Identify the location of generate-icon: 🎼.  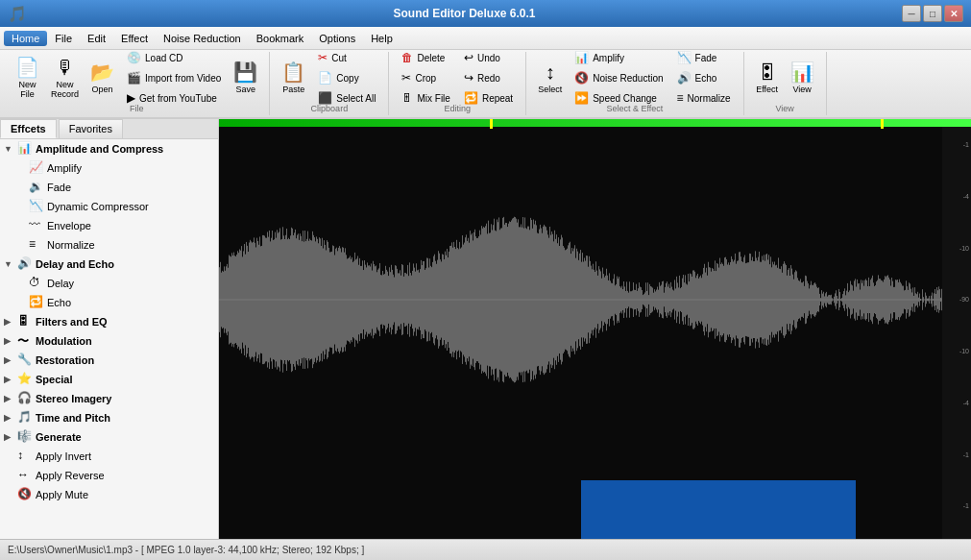
(25, 437).